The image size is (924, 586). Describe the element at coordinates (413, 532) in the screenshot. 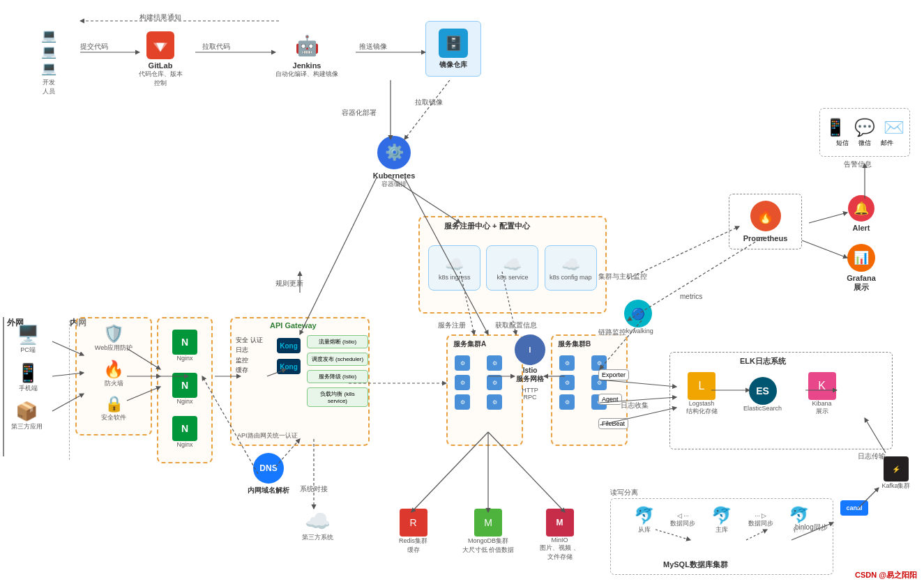

I see `redis-section: R Redis集群 缓存` at that location.